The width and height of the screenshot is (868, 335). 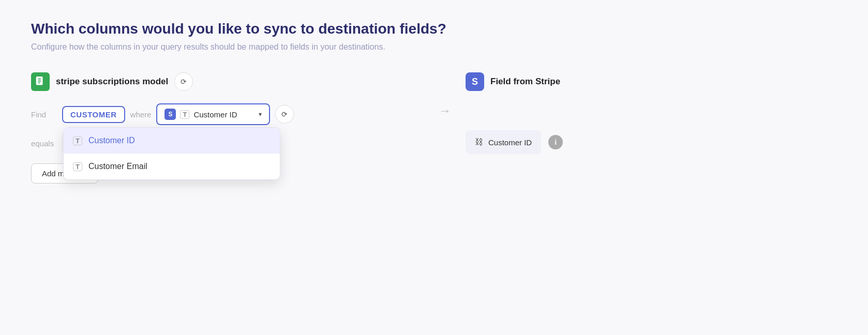 I want to click on type-icon-1: T, so click(x=78, y=141).